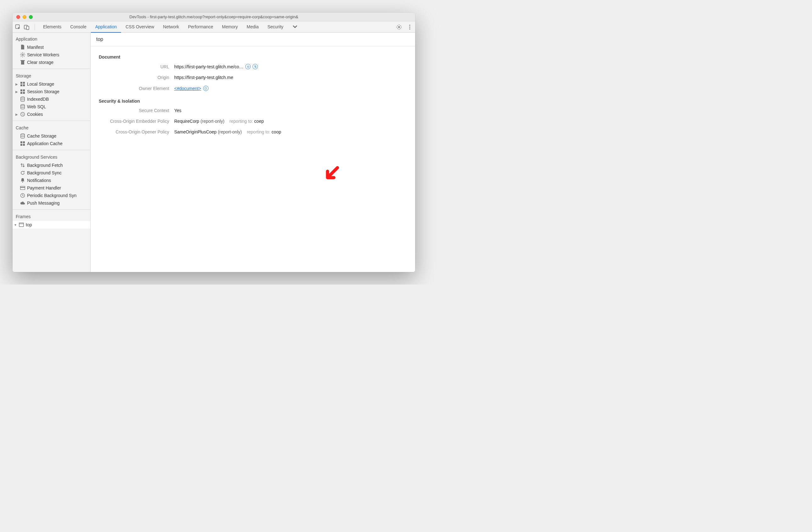  What do you see at coordinates (136, 88) in the screenshot?
I see `owner-label: Owner Element` at bounding box center [136, 88].